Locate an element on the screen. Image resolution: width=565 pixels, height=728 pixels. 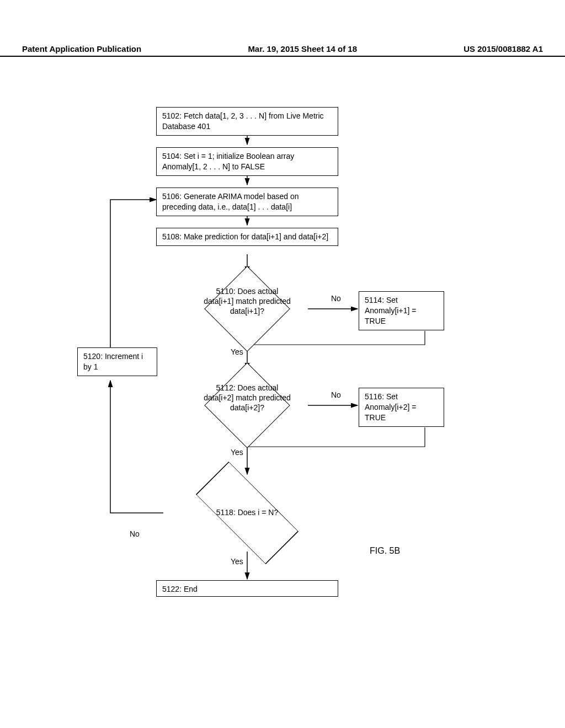
header-left: Patent Application Publication is located at coordinates (82, 49).